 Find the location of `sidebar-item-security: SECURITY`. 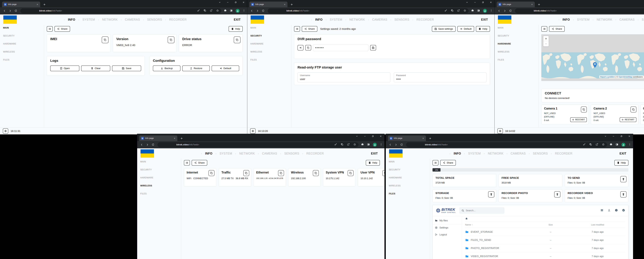

sidebar-item-security: SECURITY is located at coordinates (24, 36).